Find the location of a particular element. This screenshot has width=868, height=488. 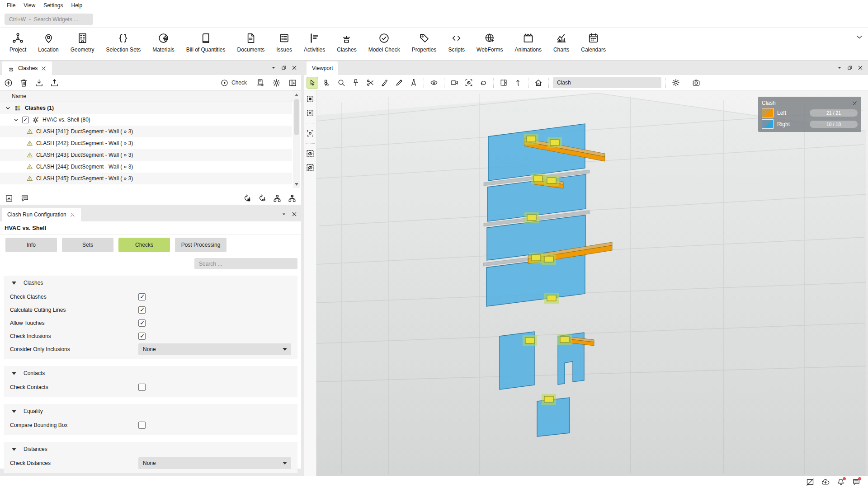

focus-selection-icon is located at coordinates (310, 133).